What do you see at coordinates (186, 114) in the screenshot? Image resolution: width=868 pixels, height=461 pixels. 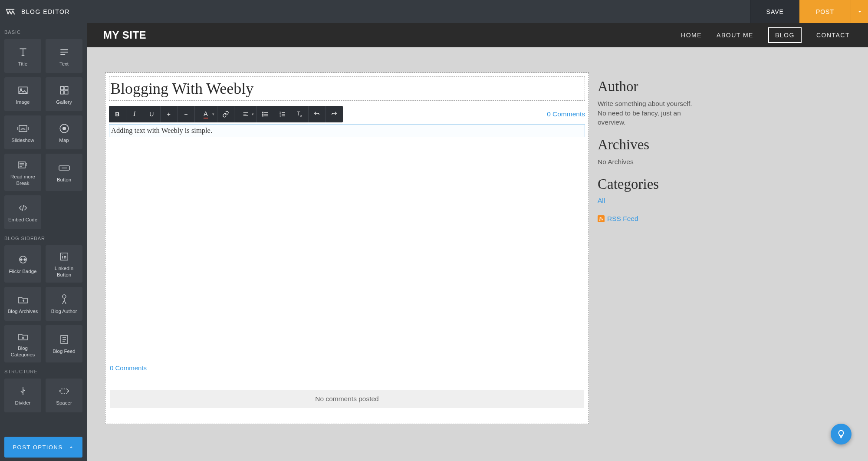 I see `decrease-size-button: −` at bounding box center [186, 114].